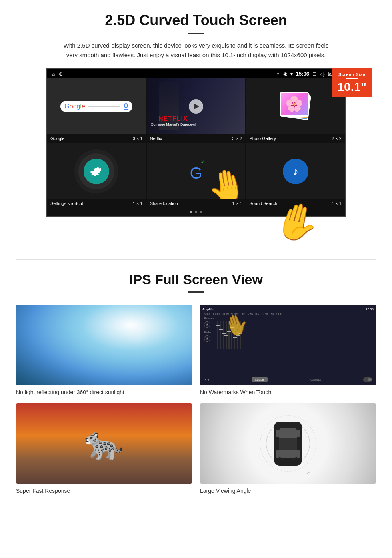 Image resolution: width=392 pixels, height=558 pixels. I want to click on hand-below-wrapper: ✋, so click(196, 223).